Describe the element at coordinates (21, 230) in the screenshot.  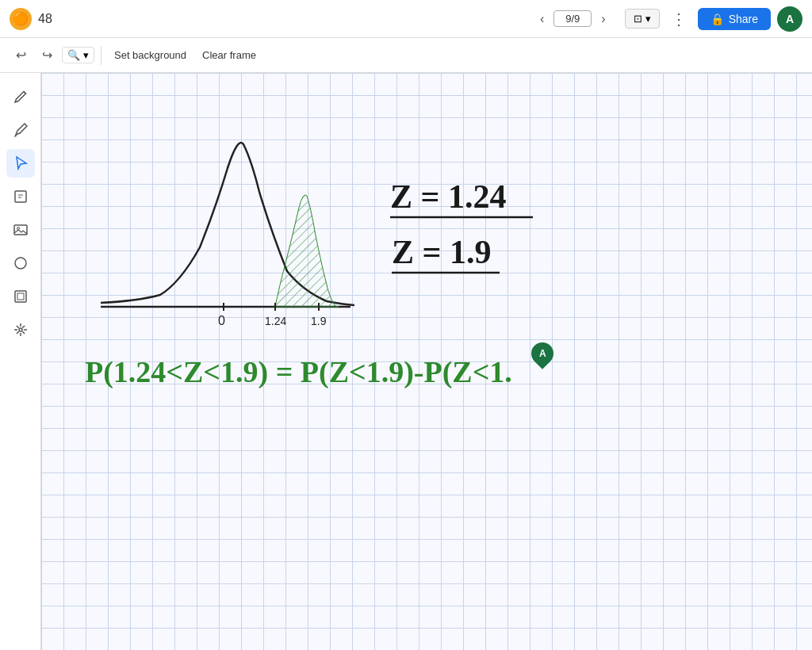
I see `tool-image` at that location.